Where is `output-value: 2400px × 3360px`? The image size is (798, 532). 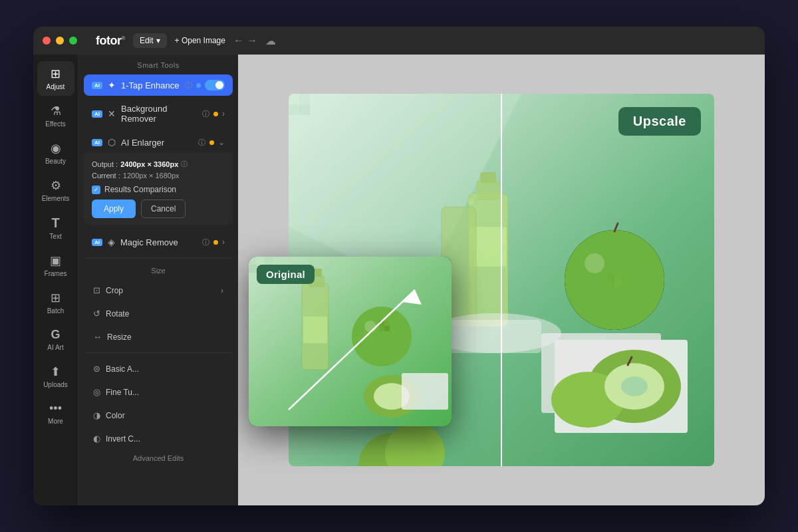
output-value: 2400px × 3360px is located at coordinates (149, 164).